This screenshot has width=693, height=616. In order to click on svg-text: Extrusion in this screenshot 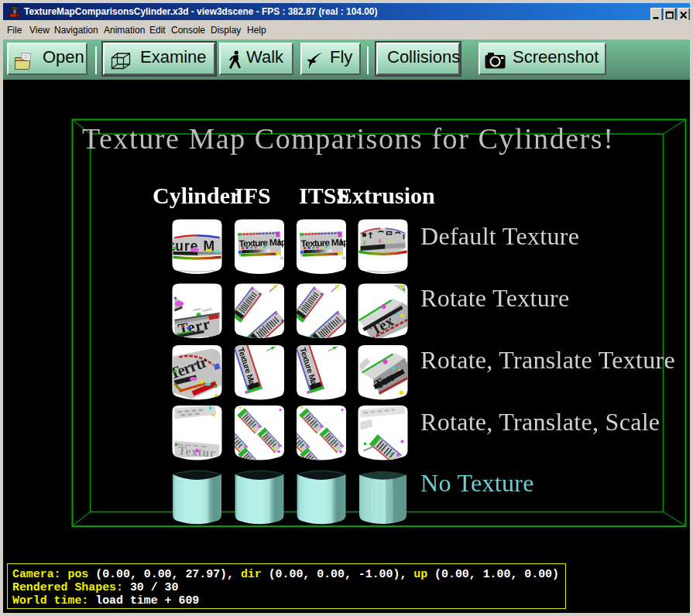, I will do `click(386, 195)`.